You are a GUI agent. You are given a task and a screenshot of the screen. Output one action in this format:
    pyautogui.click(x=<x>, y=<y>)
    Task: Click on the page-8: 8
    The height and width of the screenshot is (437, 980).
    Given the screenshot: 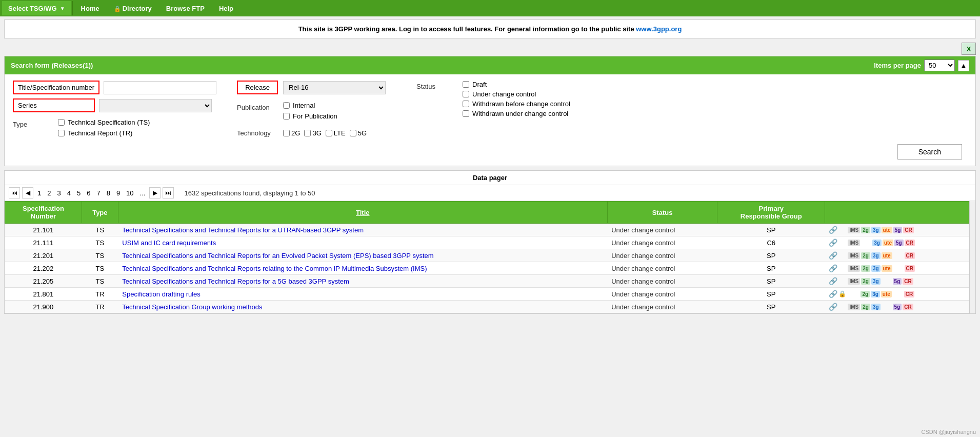 What is the action you would take?
    pyautogui.click(x=109, y=193)
    